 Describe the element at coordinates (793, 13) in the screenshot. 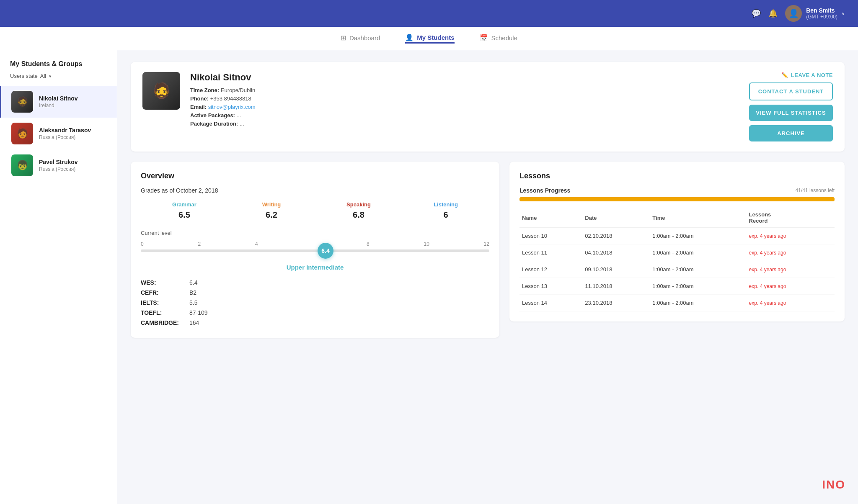

I see `avatar: 👤` at that location.